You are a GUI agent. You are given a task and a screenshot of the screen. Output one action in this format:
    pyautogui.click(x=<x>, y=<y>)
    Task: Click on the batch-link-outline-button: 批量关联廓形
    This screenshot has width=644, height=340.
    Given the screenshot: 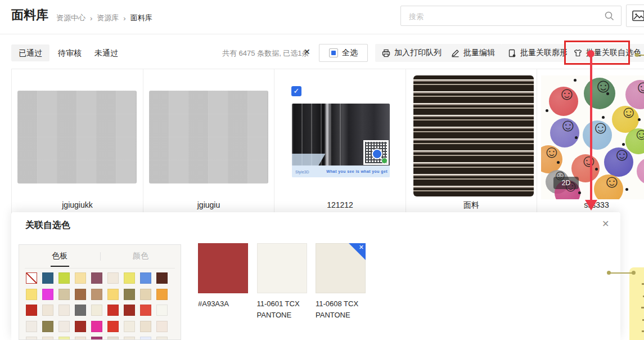 What is the action you would take?
    pyautogui.click(x=538, y=53)
    